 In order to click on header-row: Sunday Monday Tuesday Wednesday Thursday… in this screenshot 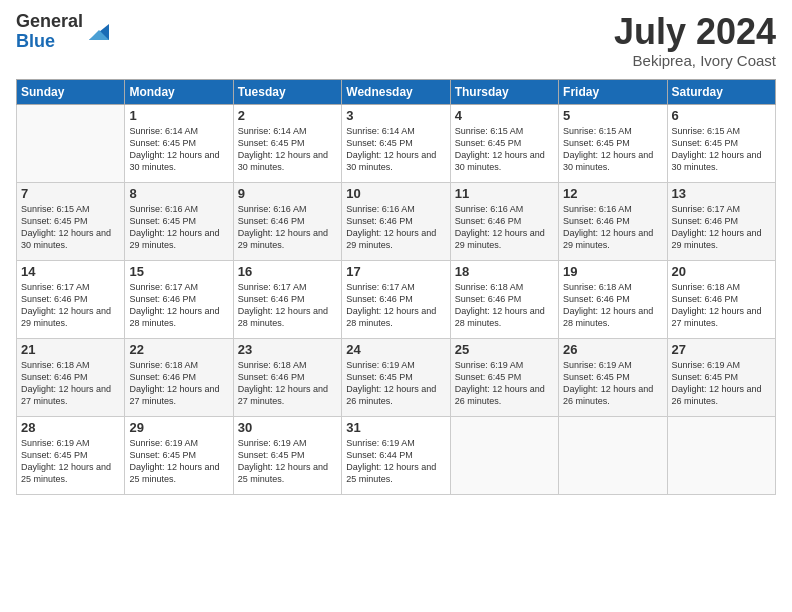, I will do `click(396, 92)`.